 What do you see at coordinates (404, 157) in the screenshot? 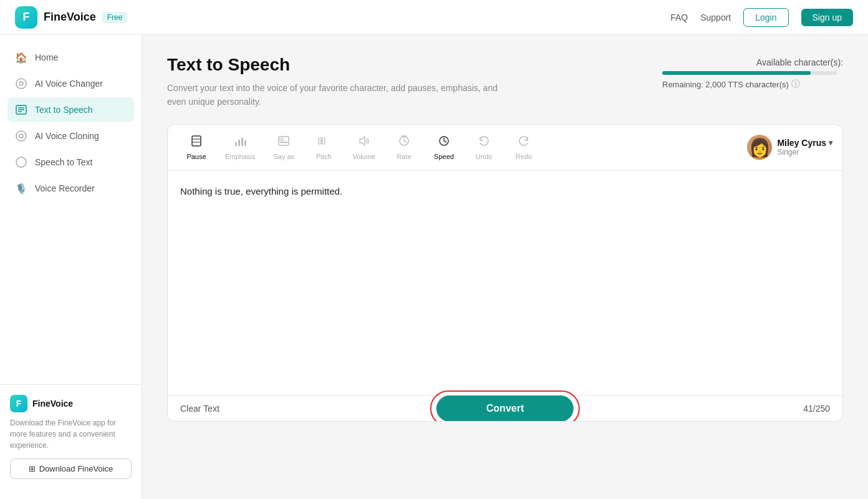
I see `rate-label: Rate` at bounding box center [404, 157].